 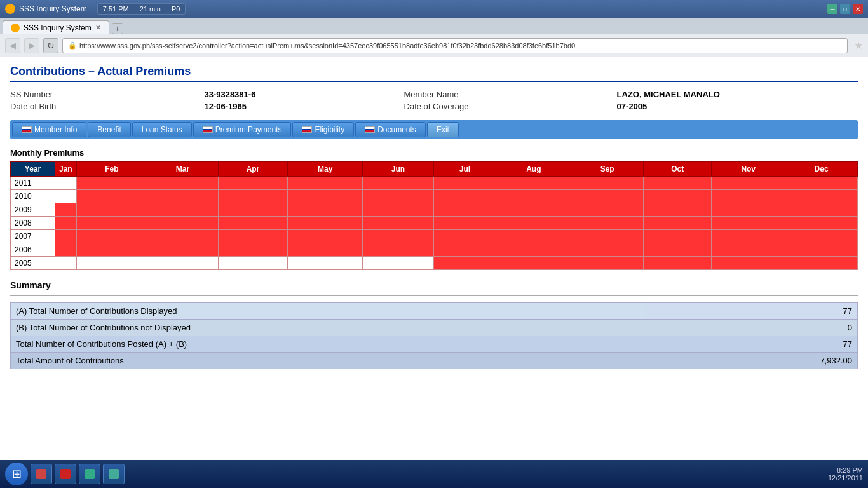 I want to click on back-button: ◀, so click(x=13, y=46).